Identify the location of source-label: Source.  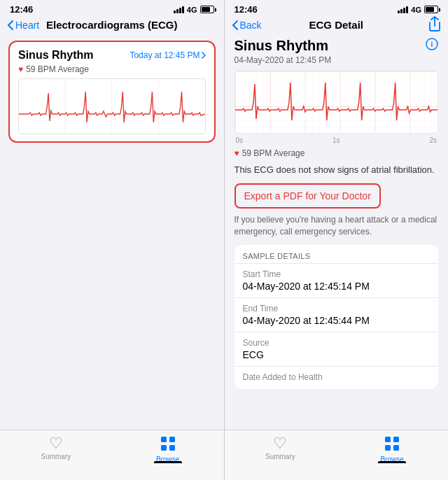
(337, 343).